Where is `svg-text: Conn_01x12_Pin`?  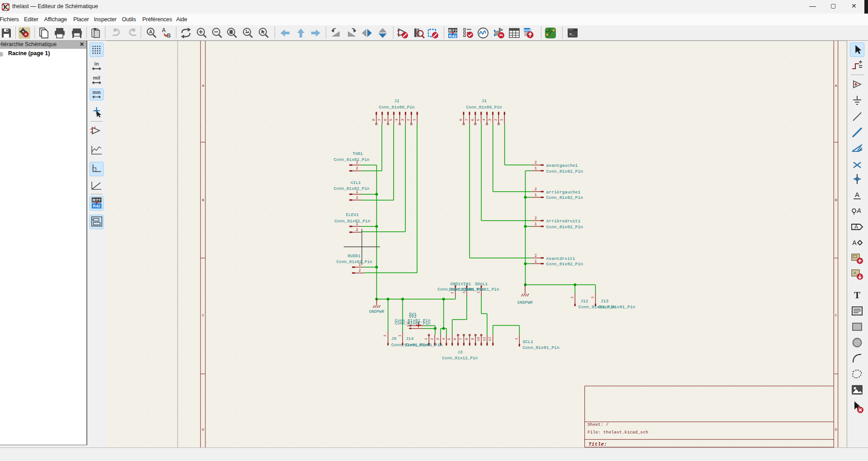
svg-text: Conn_01x12_Pin is located at coordinates (460, 358).